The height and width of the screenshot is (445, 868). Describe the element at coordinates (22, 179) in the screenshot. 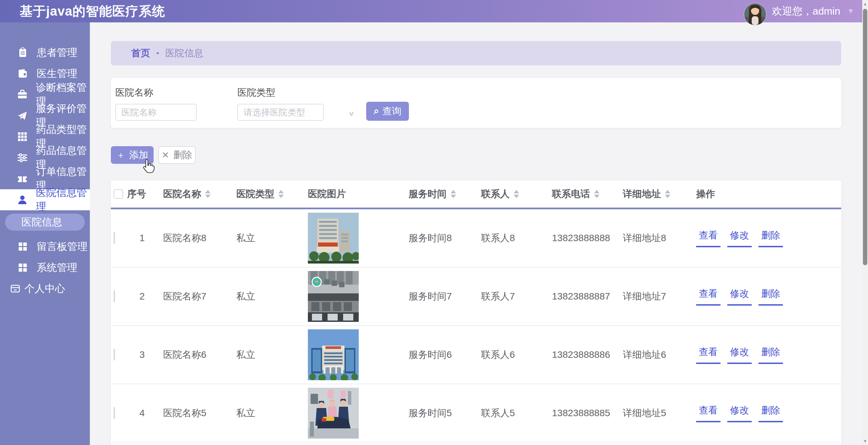

I see `ticket-icon` at that location.